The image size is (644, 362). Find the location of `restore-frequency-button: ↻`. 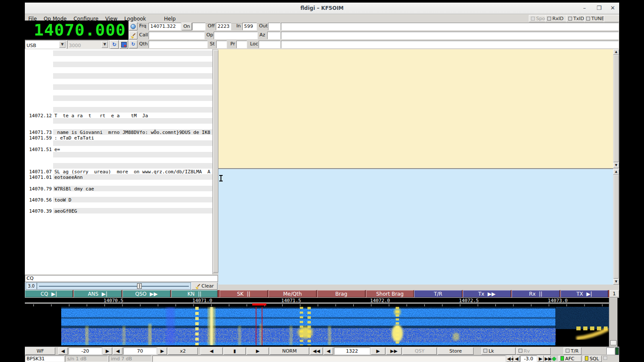

restore-frequency-button: ↻ is located at coordinates (114, 45).